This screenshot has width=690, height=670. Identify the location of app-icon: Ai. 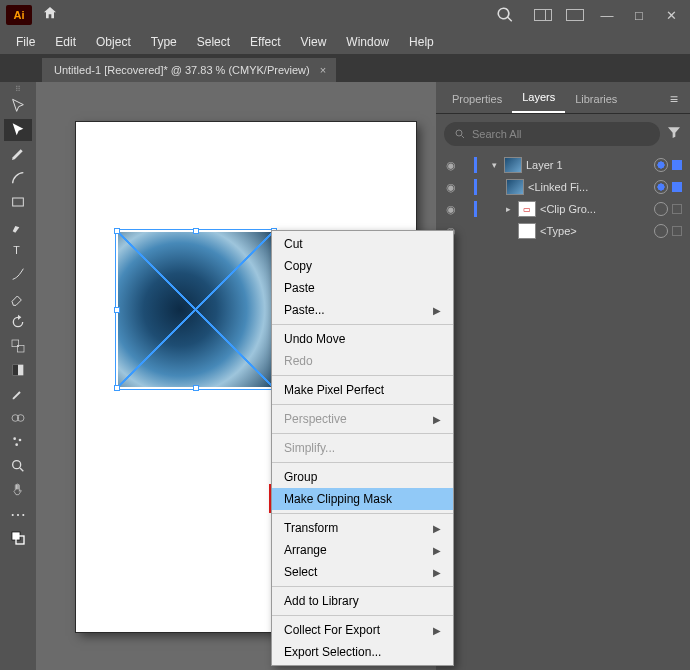
(19, 15).